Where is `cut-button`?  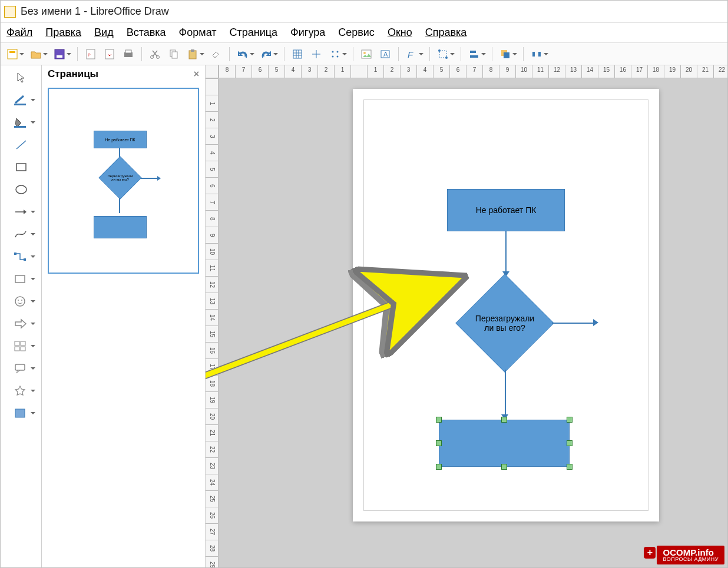 cut-button is located at coordinates (155, 54).